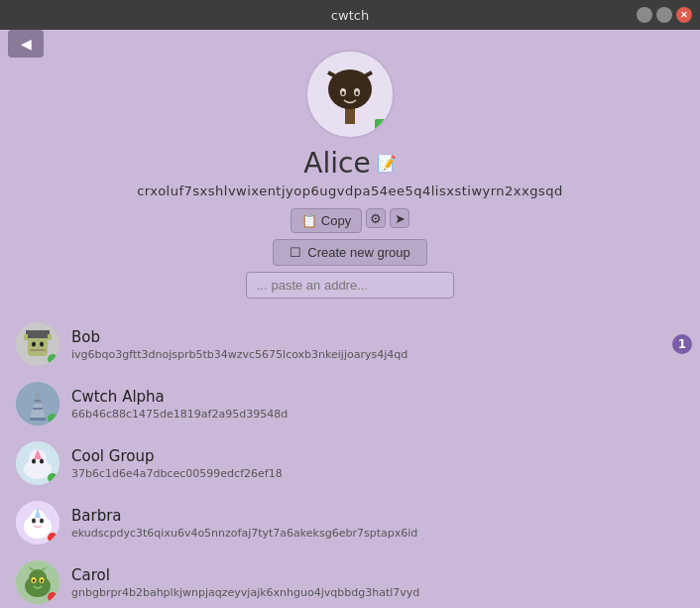 This screenshot has width=700, height=608. I want to click on profile-avatar, so click(350, 94).